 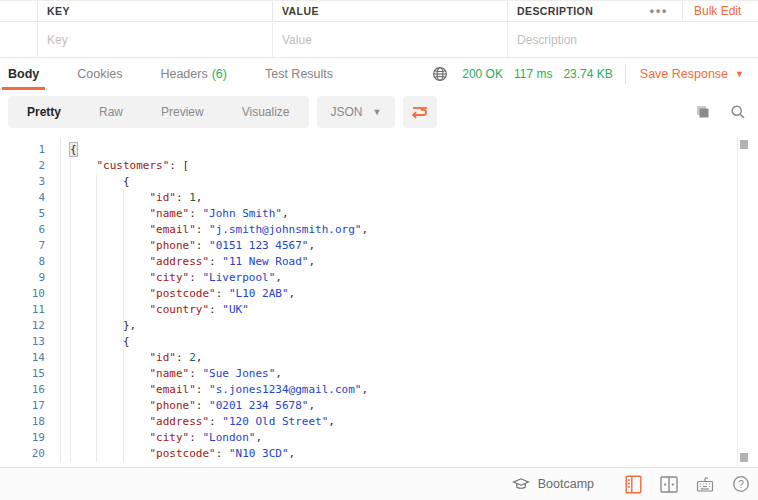 I want to click on bootcamp-button: Bootcamp, so click(x=553, y=484).